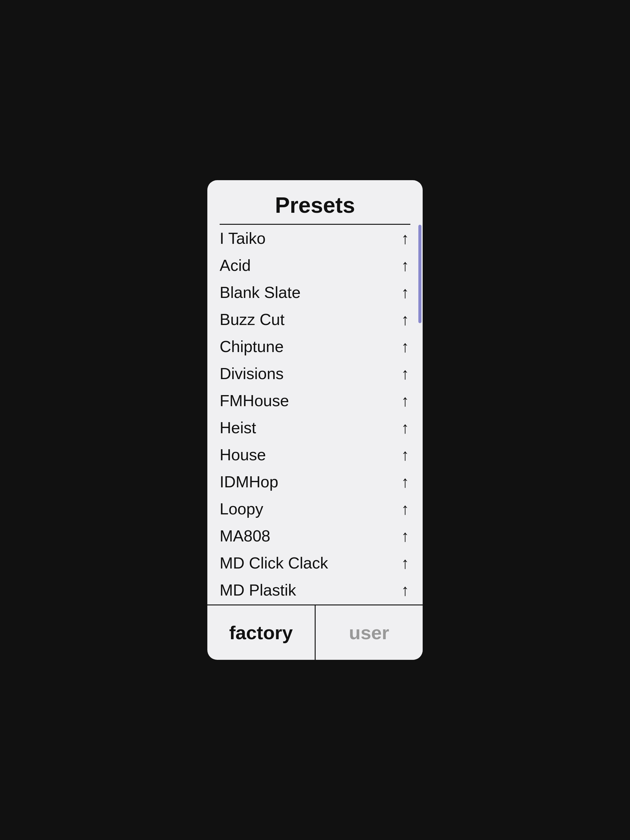  I want to click on list-item: Divisions↑, so click(318, 374).